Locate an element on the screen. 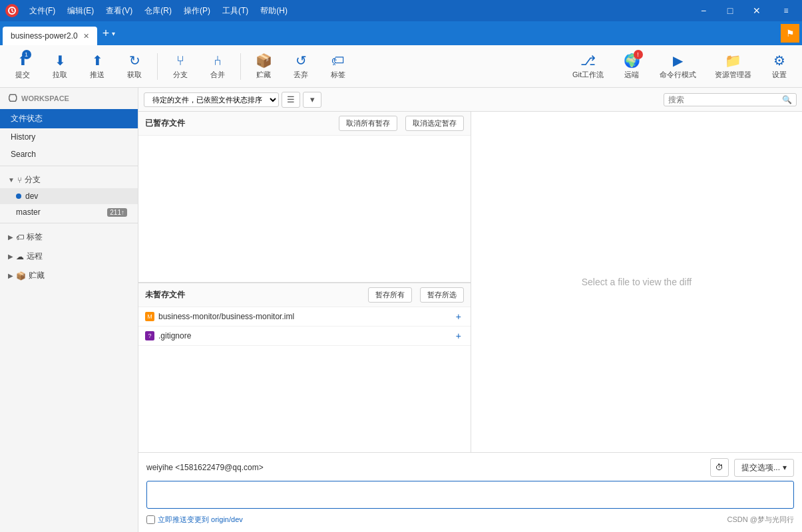 This screenshot has width=802, height=532. sidebar-section-stashes: ▶ 📦 贮藏 is located at coordinates (69, 274).